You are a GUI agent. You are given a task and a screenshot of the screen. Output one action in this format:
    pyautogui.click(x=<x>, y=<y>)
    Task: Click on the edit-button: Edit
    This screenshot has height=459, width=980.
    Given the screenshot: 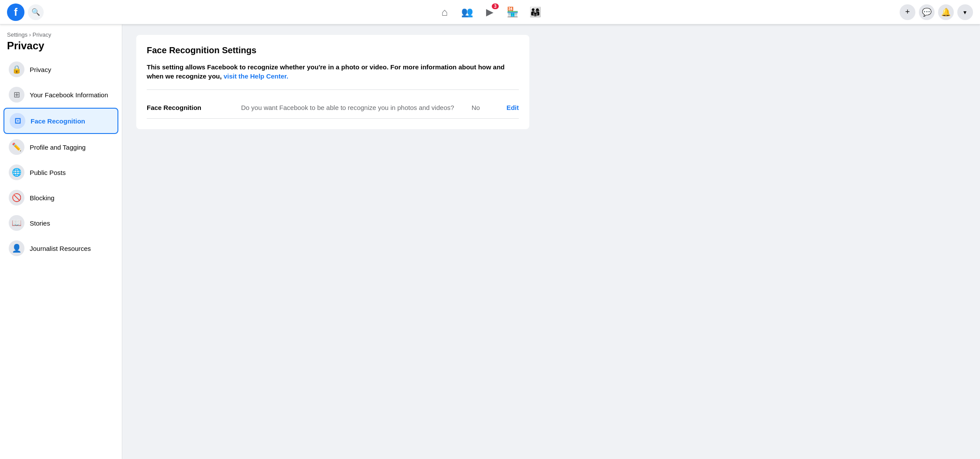 What is the action you would take?
    pyautogui.click(x=513, y=107)
    